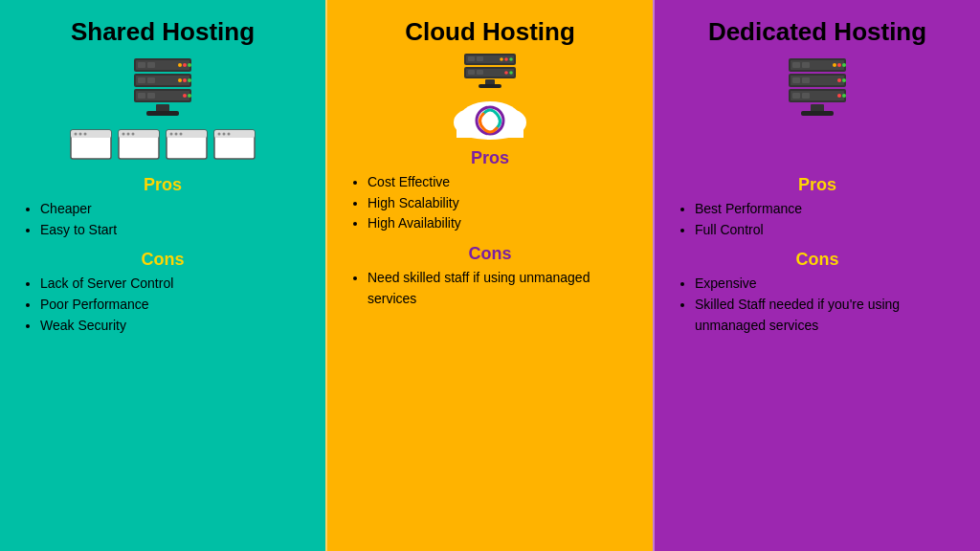  Describe the element at coordinates (163, 33) in the screenshot. I see `shared-title: Shared Hosting` at that location.